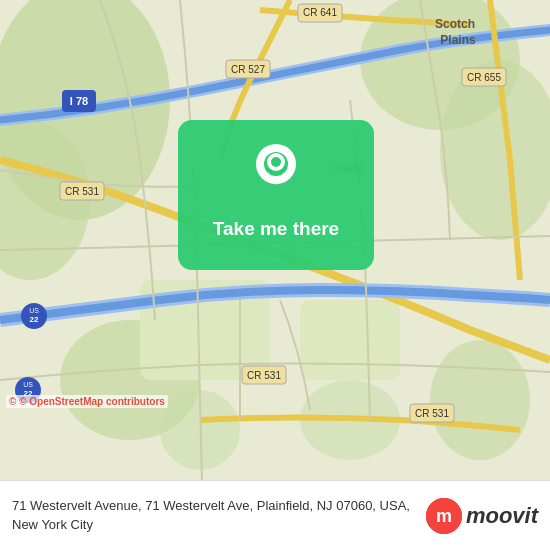  Describe the element at coordinates (214, 515) in the screenshot. I see `address-text: 71 Westervelt Avenue, 71 Westervelt Ave,…` at that location.